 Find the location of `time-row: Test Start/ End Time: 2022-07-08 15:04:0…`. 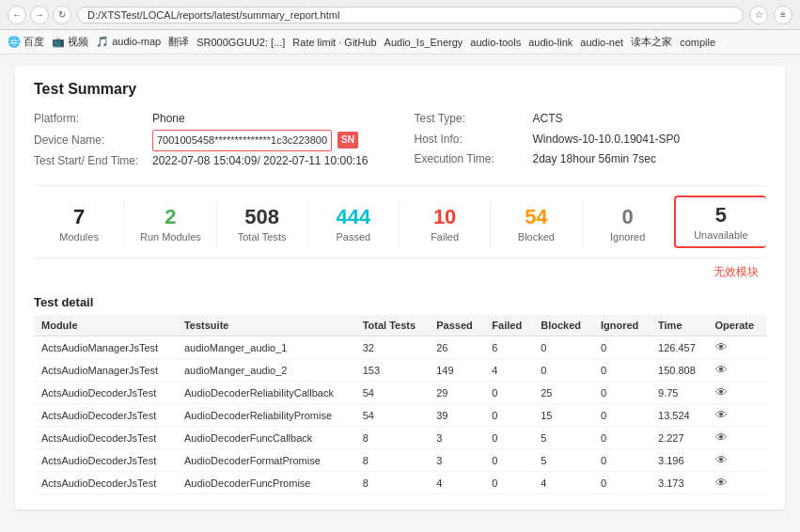

time-row: Test Start/ End Time: 2022-07-08 15:04:0… is located at coordinates (211, 162).